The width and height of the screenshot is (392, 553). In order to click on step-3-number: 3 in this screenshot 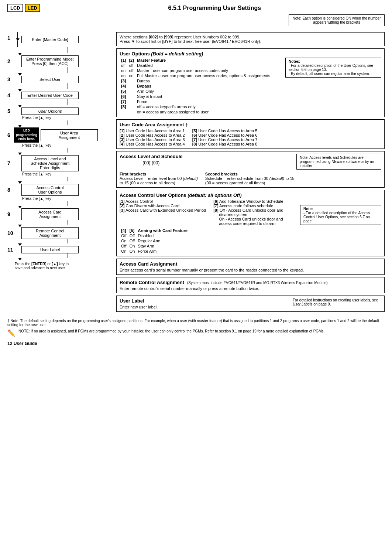, I will do `click(11, 79)`.